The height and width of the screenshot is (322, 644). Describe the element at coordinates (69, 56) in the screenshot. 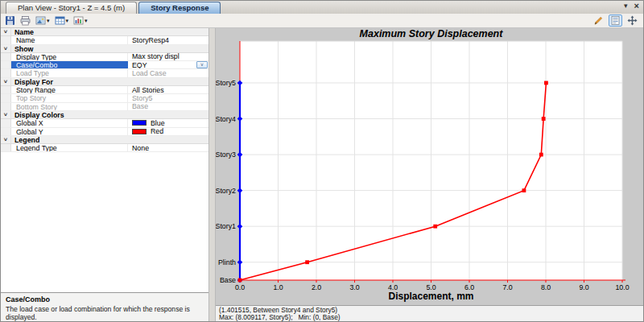

I see `property-label: Display Type` at that location.